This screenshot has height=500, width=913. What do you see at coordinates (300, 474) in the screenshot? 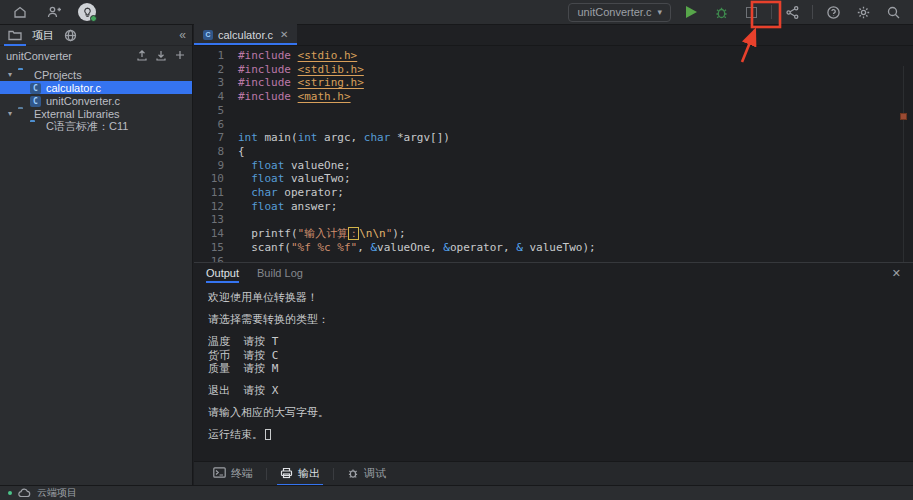
I see `tool-tab-printer: 输出` at bounding box center [300, 474].